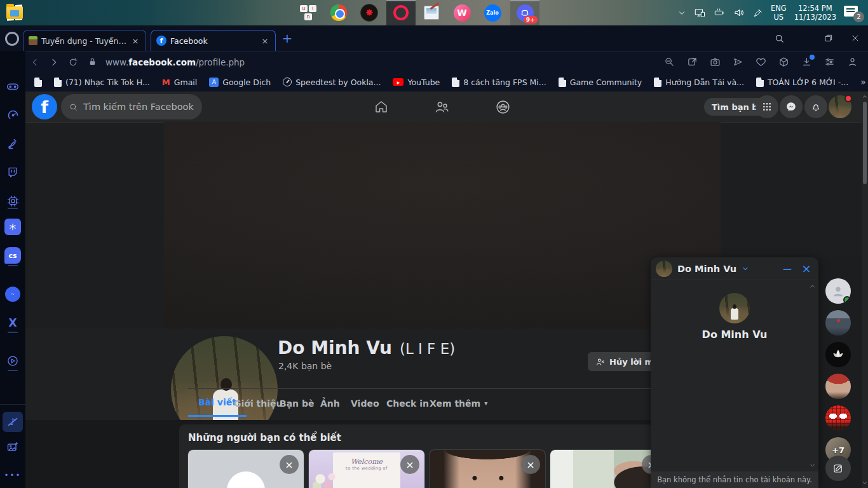  What do you see at coordinates (715, 62) in the screenshot?
I see `snapshot-camera-icon` at bounding box center [715, 62].